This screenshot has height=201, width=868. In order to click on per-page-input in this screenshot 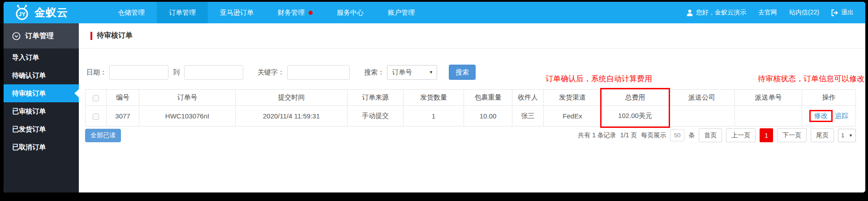, I will do `click(677, 135)`.